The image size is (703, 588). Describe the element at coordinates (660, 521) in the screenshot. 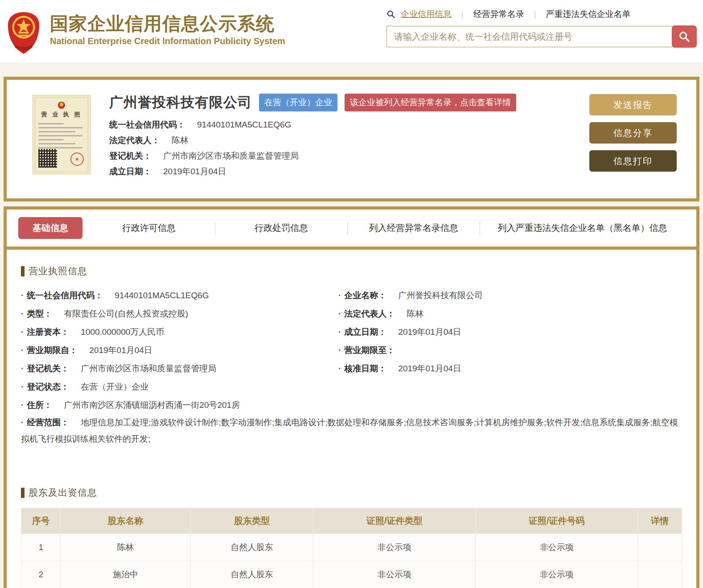

I see `header-detail: 详情` at that location.